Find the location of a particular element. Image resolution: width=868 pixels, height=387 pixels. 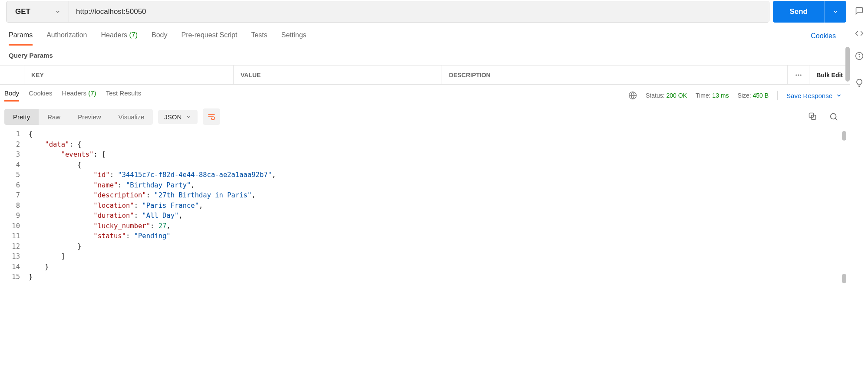

send-button: Send is located at coordinates (799, 12).